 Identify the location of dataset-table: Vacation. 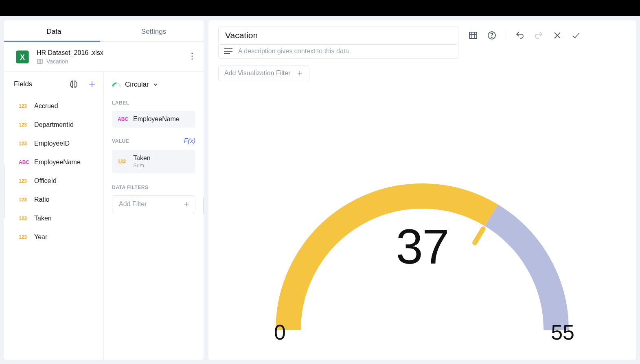
(110, 61).